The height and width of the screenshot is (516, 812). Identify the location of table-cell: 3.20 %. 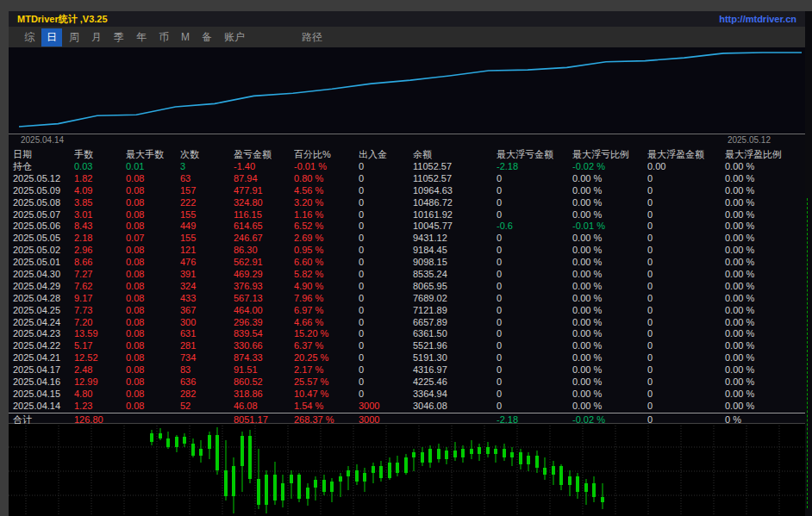
(326, 203).